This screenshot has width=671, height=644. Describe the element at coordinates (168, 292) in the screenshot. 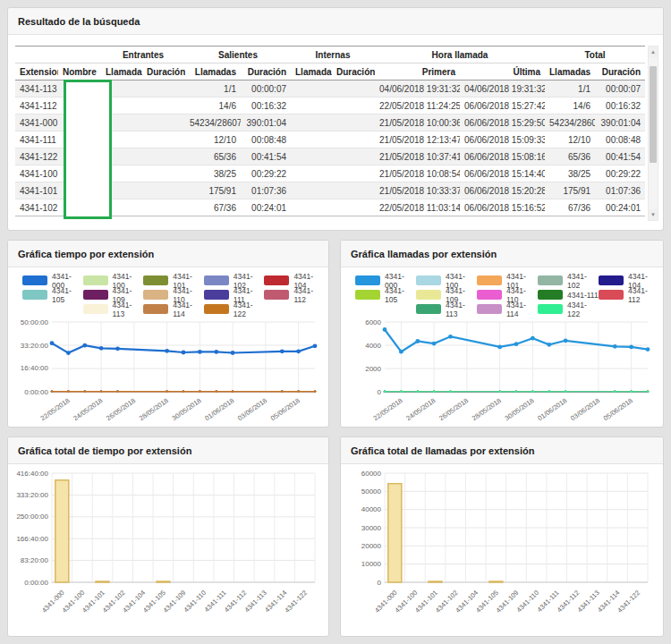

I see `legend-time-per-extension: 4341-0004341-1004341-1014341-1024341-104…` at that location.